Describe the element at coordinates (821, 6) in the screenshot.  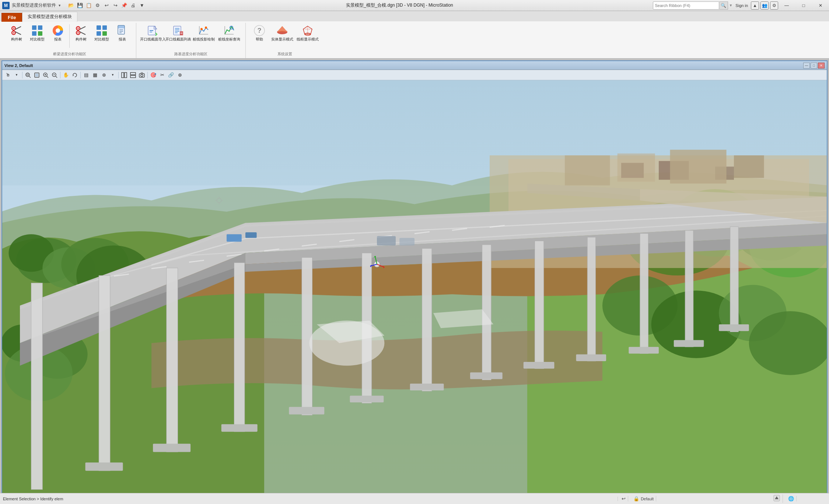
I see `win-close-btn: ✕` at that location.